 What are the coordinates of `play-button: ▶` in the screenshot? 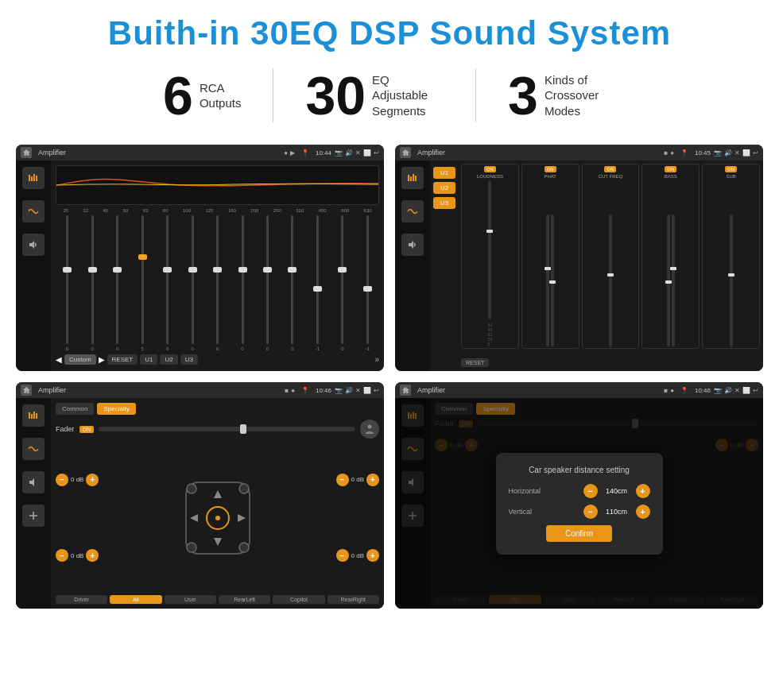 It's located at (102, 359).